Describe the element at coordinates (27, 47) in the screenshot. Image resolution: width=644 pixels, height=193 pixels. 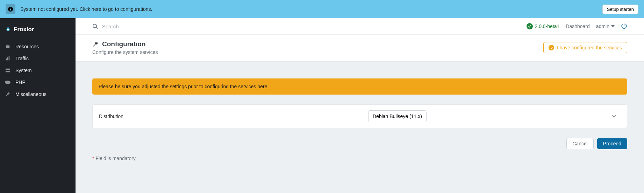
I see `sidebar-item-label: Resources` at that location.